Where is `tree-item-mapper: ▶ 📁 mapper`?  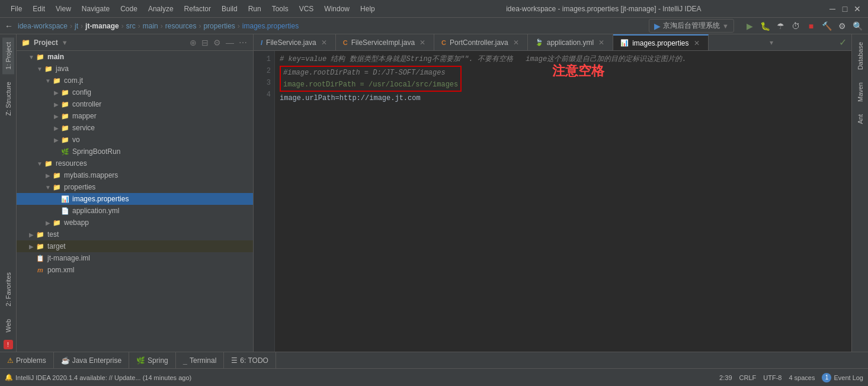
tree-item-mapper: ▶ 📁 mapper is located at coordinates (135, 116).